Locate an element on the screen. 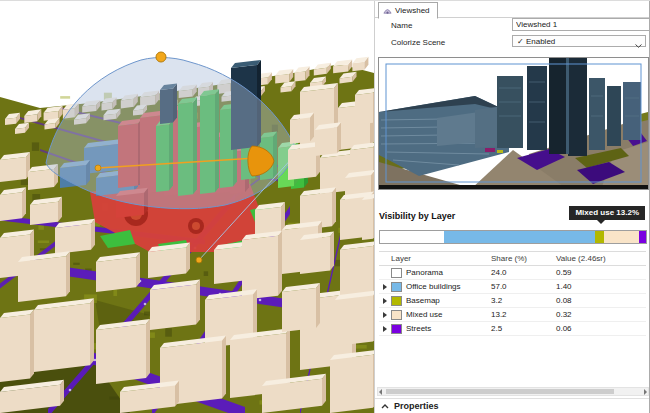 This screenshot has width=650, height=413. layer-sr-value: 0.08 is located at coordinates (601, 300).